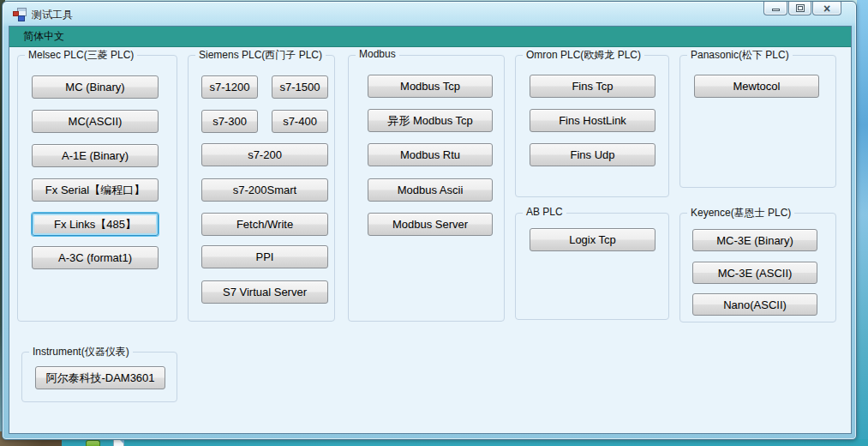 The image size is (868, 446). What do you see at coordinates (757, 86) in the screenshot?
I see `button-mewtocol: Mewtocol` at bounding box center [757, 86].